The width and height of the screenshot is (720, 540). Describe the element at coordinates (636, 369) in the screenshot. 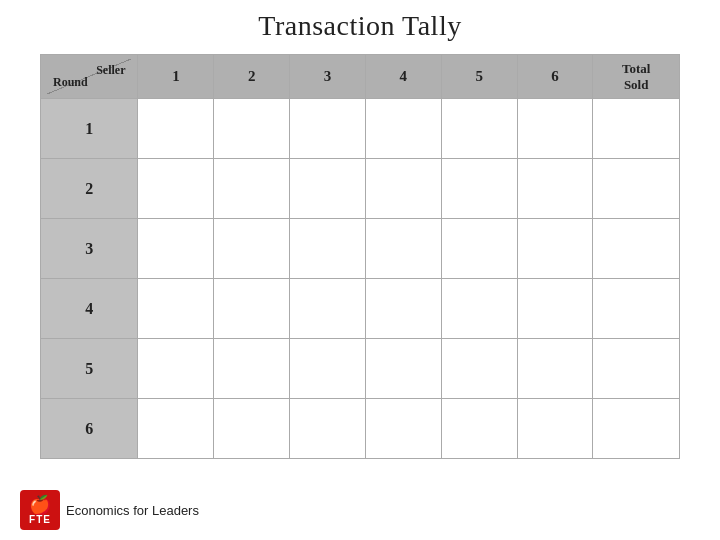

I see `cell-5-total` at that location.